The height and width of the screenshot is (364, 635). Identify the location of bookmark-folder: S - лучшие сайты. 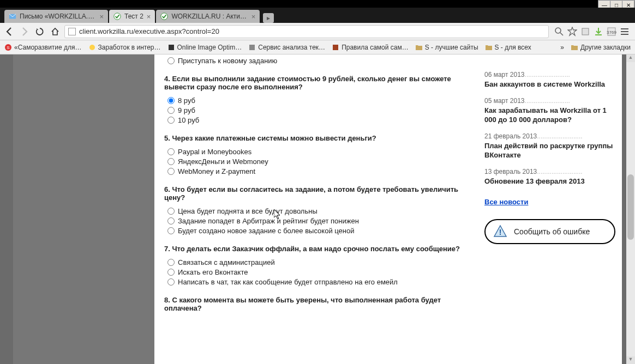
(447, 47).